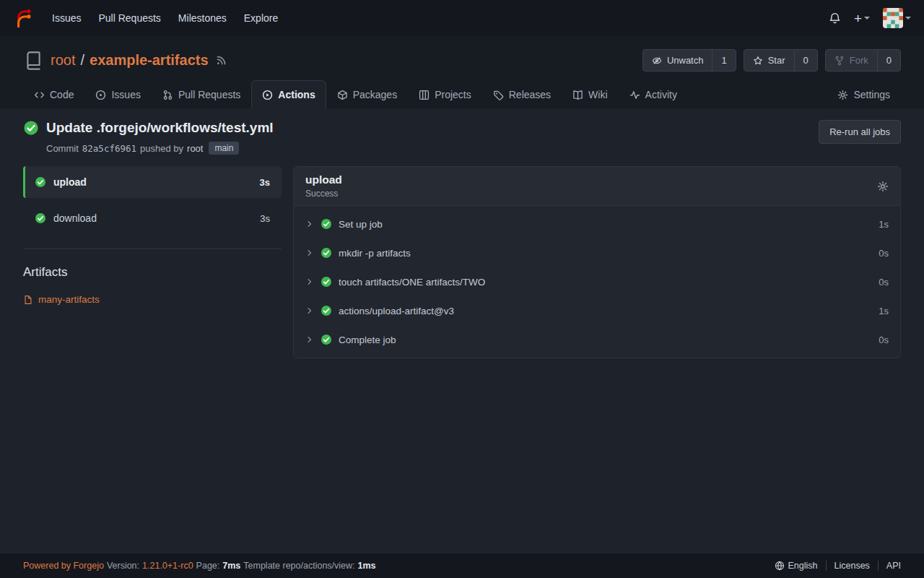 This screenshot has width=924, height=578. Describe the element at coordinates (149, 61) in the screenshot. I see `repo-name-link: example-artifacts` at that location.